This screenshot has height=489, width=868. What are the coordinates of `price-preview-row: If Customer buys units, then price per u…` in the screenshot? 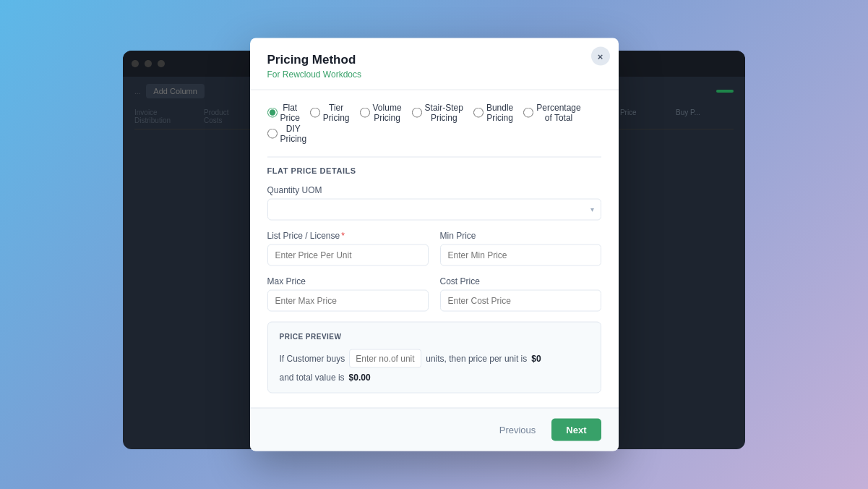 It's located at (434, 366).